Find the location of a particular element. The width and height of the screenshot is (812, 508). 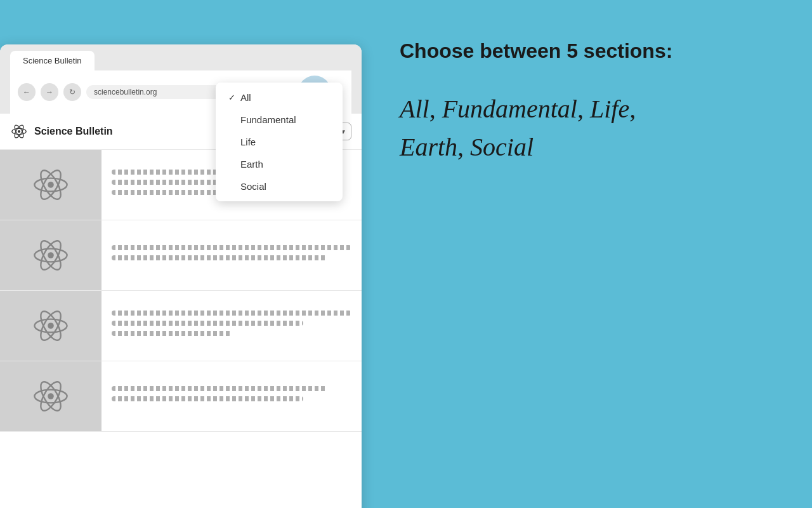

article-desc-line2 is located at coordinates (171, 333).